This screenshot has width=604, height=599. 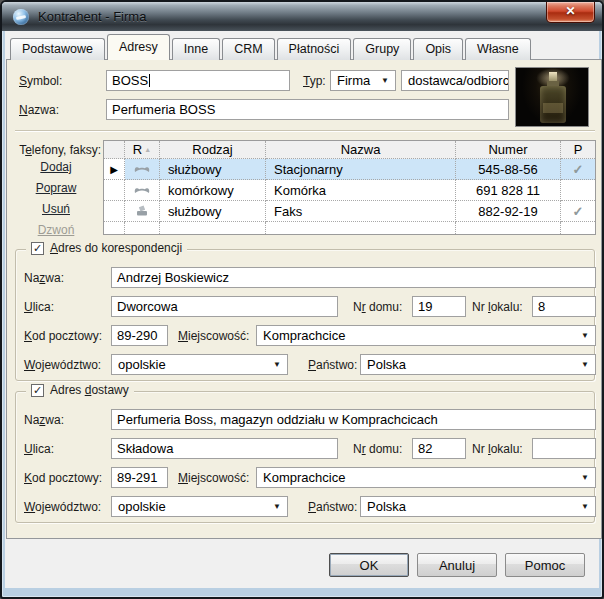 I want to click on cell-numer: 545-88-56, so click(x=508, y=170).